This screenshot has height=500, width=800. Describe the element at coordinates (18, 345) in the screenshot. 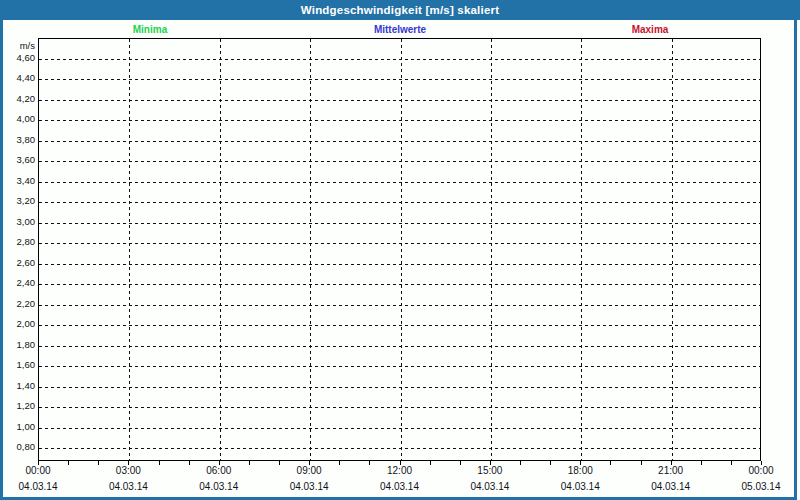

I see `y-axis-tick-label: 1,80` at that location.